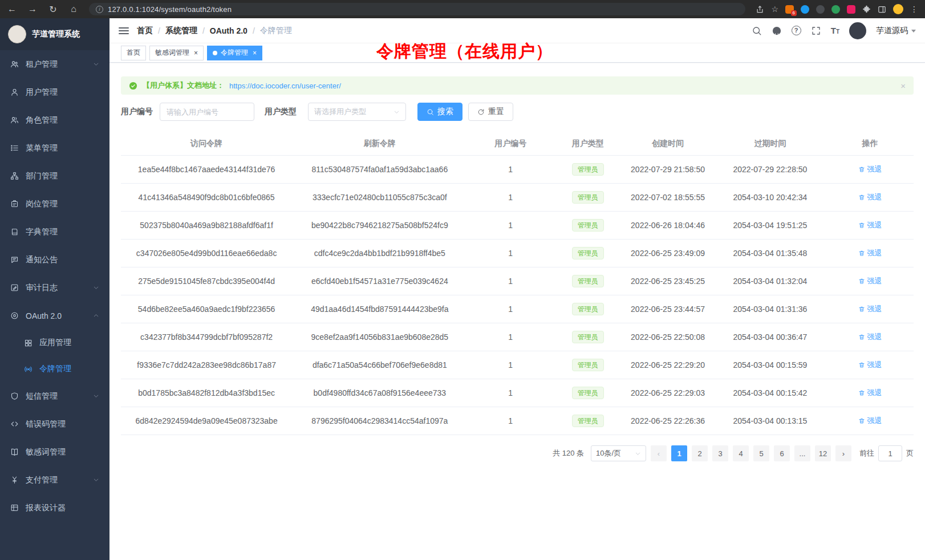  Describe the element at coordinates (43, 9) in the screenshot. I see `browser-nav-buttons: ← → ↻ ⌂` at that location.